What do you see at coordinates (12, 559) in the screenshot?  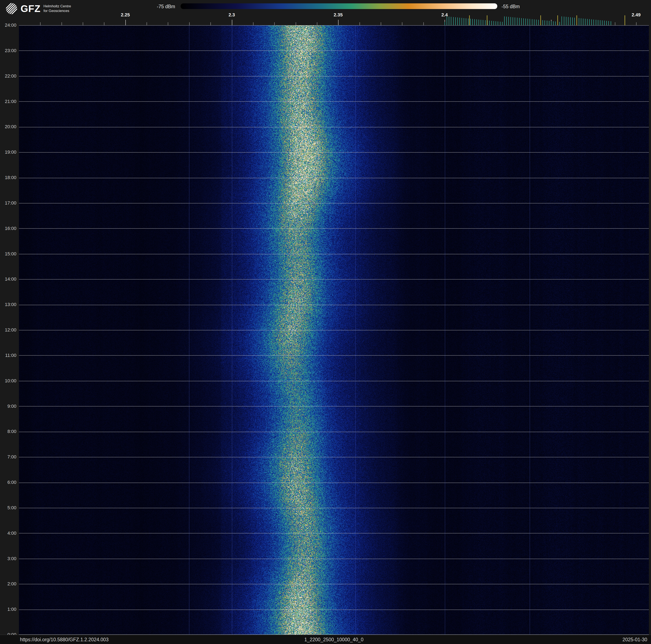 I see `time-label: 3:00` at bounding box center [12, 559].